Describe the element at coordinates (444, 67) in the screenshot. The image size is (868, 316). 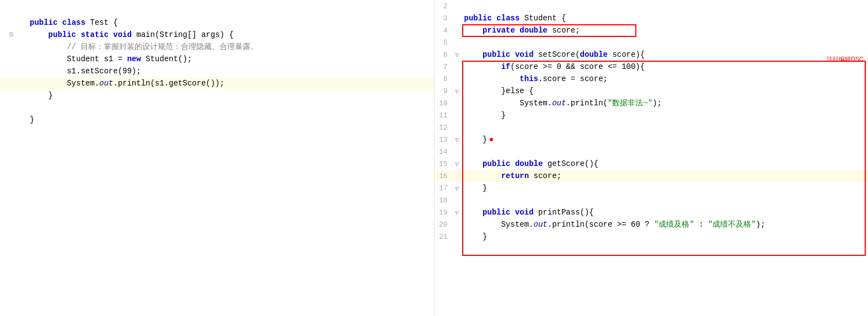
I see `line-number: 7` at that location.